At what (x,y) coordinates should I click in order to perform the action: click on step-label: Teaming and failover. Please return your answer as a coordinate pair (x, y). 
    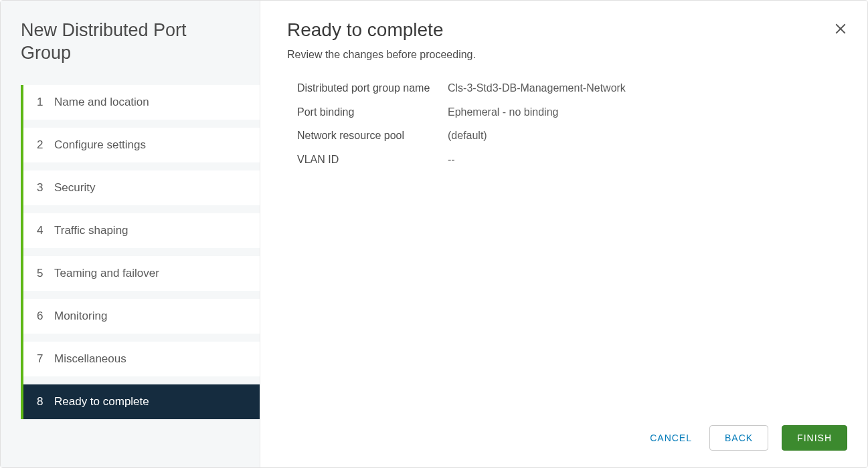
    Looking at the image, I should click on (107, 273).